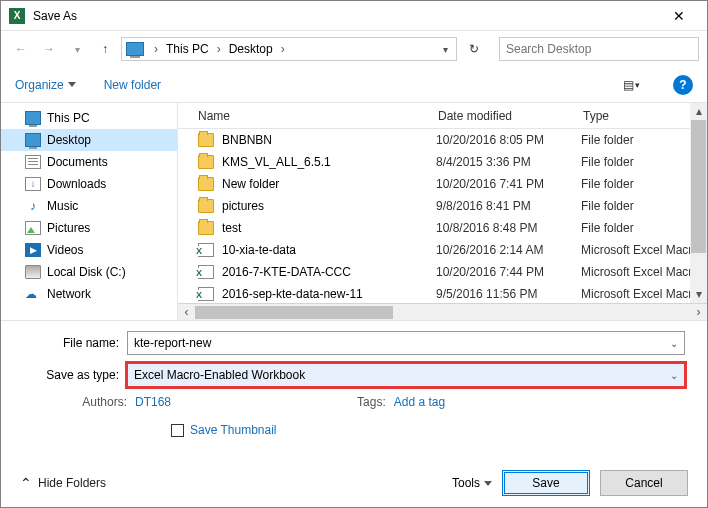 The width and height of the screenshot is (708, 508). I want to click on file-date: 8/4/2015 3:36 PM, so click(508, 162).